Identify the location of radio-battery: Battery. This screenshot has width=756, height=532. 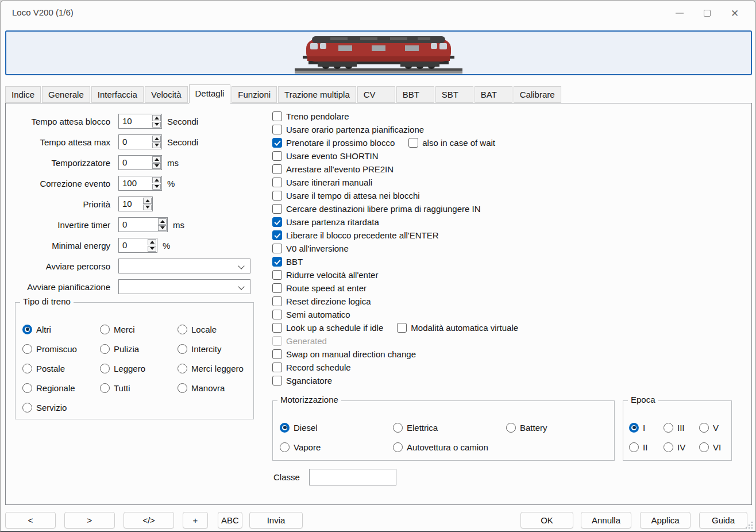
(527, 427).